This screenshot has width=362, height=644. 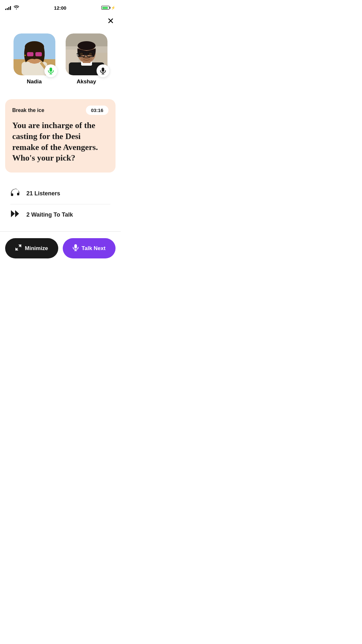 I want to click on minimize-label: Minimize, so click(x=36, y=248).